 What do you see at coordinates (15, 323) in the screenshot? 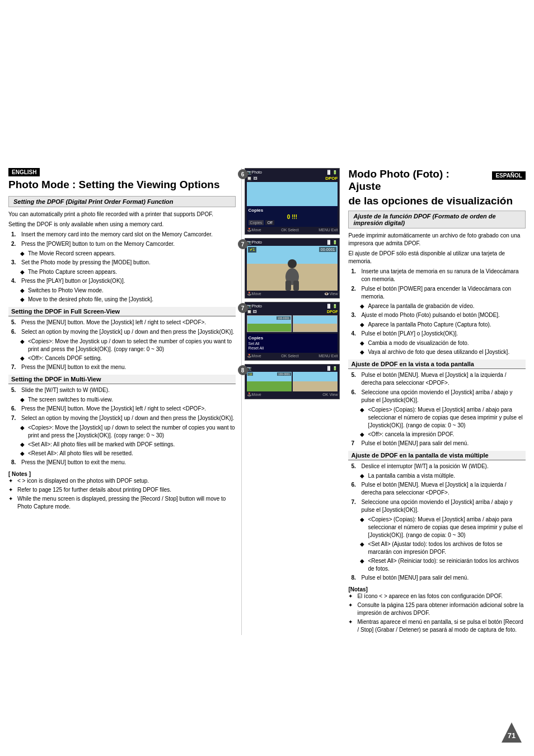
I see `step-5-full-num: 5.` at bounding box center [15, 323].